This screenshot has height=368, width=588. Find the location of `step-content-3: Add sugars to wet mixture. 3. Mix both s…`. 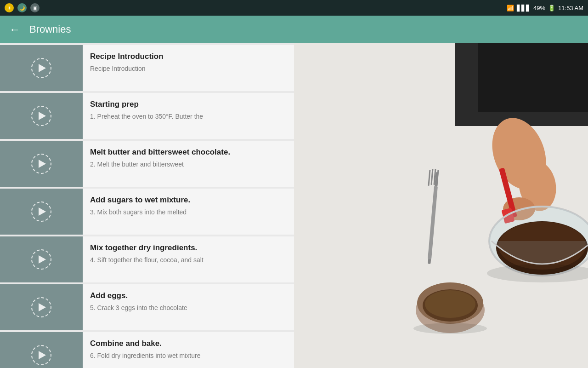

step-content-3: Add sugars to wet mixture. 3. Mix both s… is located at coordinates (188, 212).